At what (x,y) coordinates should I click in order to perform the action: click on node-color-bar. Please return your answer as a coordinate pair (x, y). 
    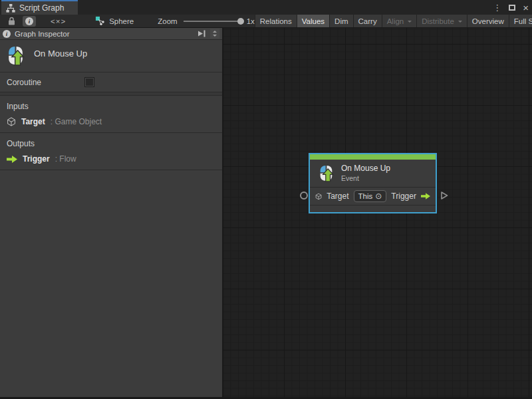
    Looking at the image, I should click on (372, 157).